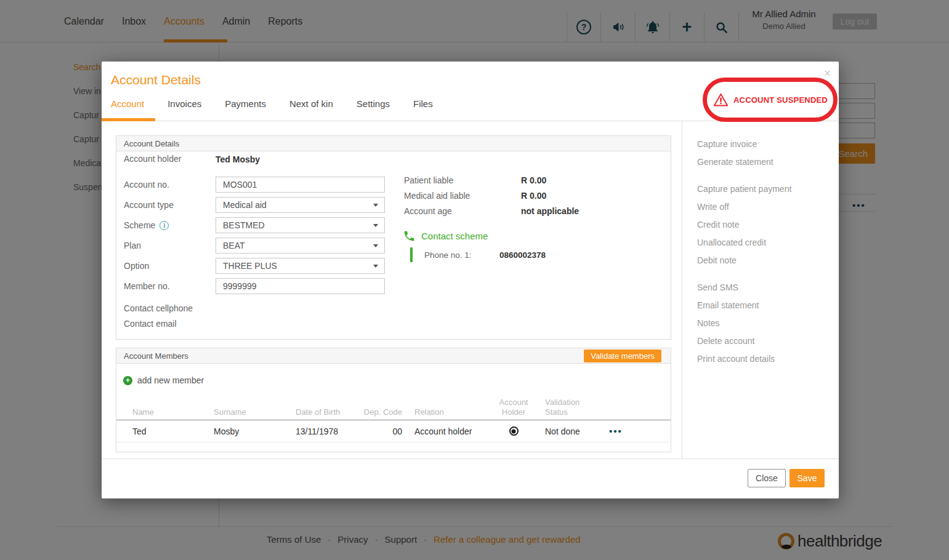 This screenshot has width=949, height=560. What do you see at coordinates (312, 103) in the screenshot?
I see `tab-next-of-kin: Next of kin` at bounding box center [312, 103].